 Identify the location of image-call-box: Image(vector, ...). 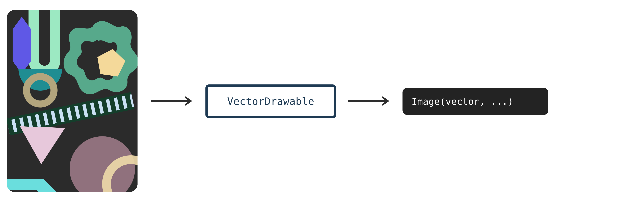
(476, 101).